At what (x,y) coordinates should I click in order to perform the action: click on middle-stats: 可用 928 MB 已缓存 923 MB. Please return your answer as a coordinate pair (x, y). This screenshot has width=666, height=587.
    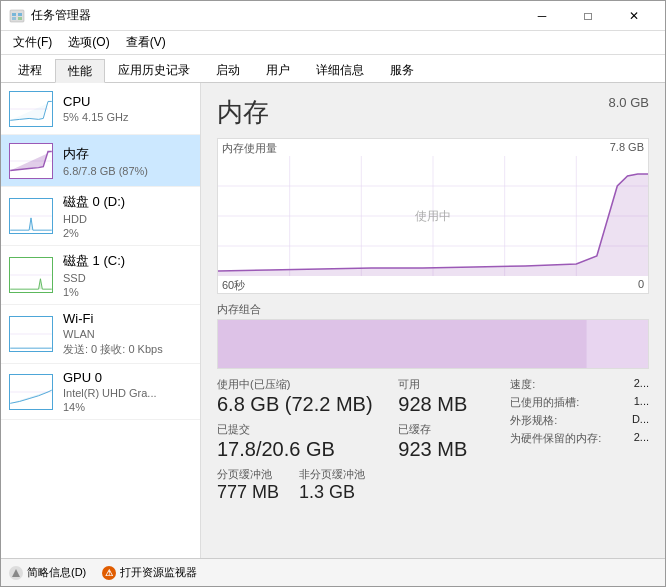
    Looking at the image, I should click on (446, 440).